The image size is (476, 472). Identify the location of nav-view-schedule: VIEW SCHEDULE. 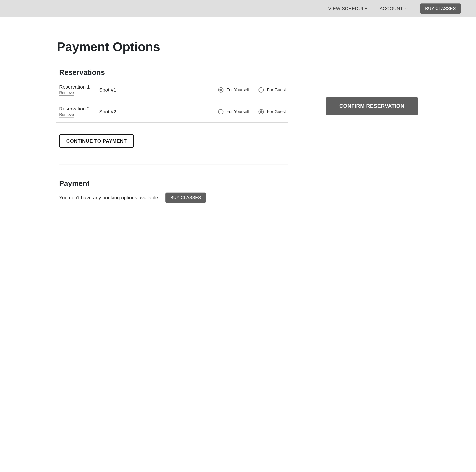
(348, 9).